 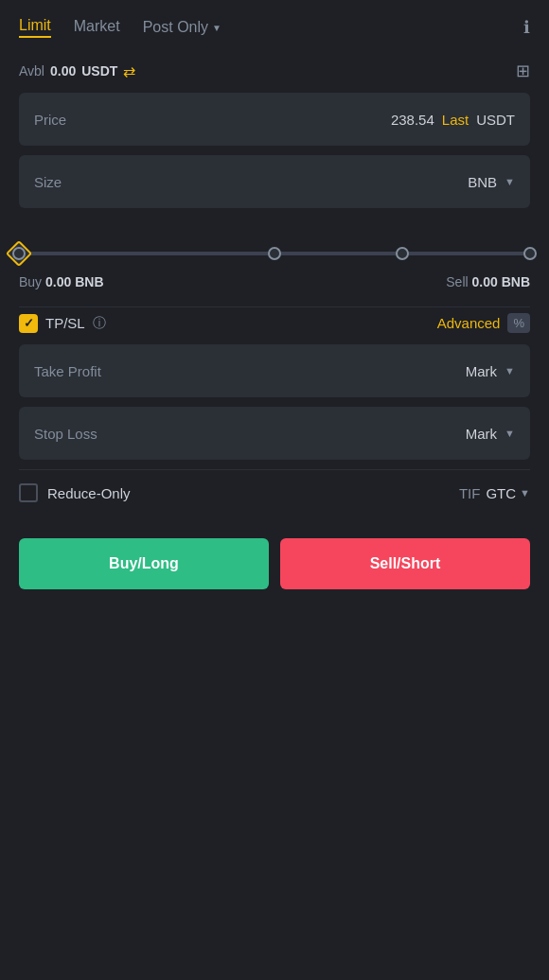 What do you see at coordinates (481, 371) in the screenshot?
I see `take-profit-mark: Mark` at bounding box center [481, 371].